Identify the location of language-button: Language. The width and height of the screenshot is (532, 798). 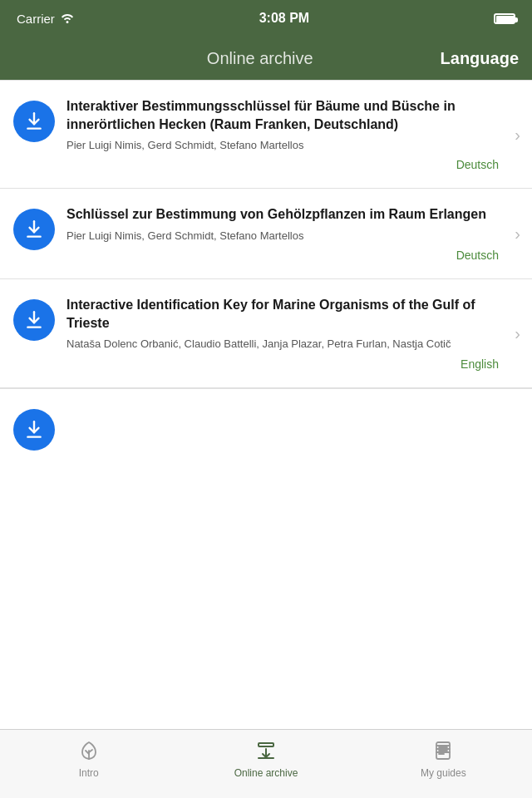
(480, 58).